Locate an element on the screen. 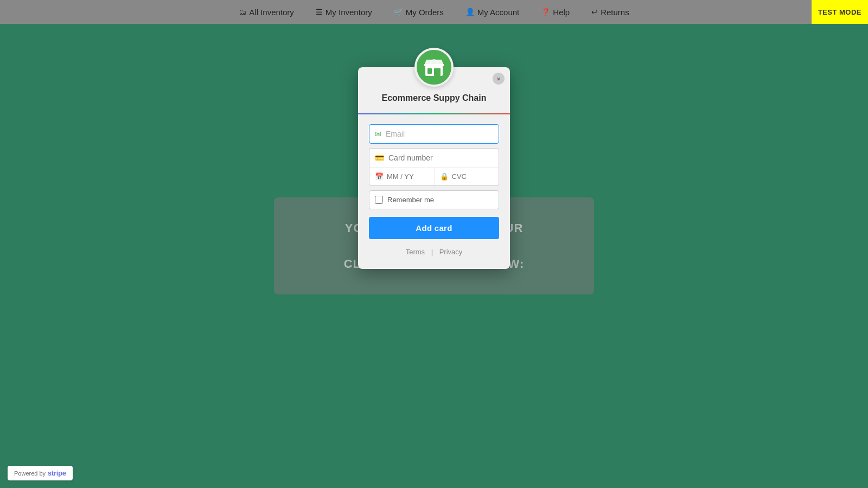 The width and height of the screenshot is (868, 488). return-icon: ↩ is located at coordinates (595, 12).